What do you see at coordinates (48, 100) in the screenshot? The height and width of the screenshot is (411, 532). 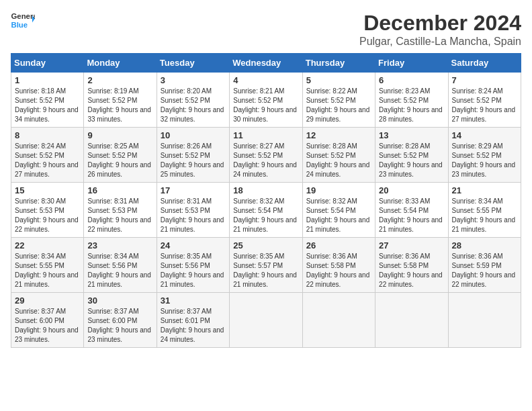 I see `table-row: 1Sunrise: 8:18 AMSunset: 5:52 PMDaylight…` at bounding box center [48, 100].